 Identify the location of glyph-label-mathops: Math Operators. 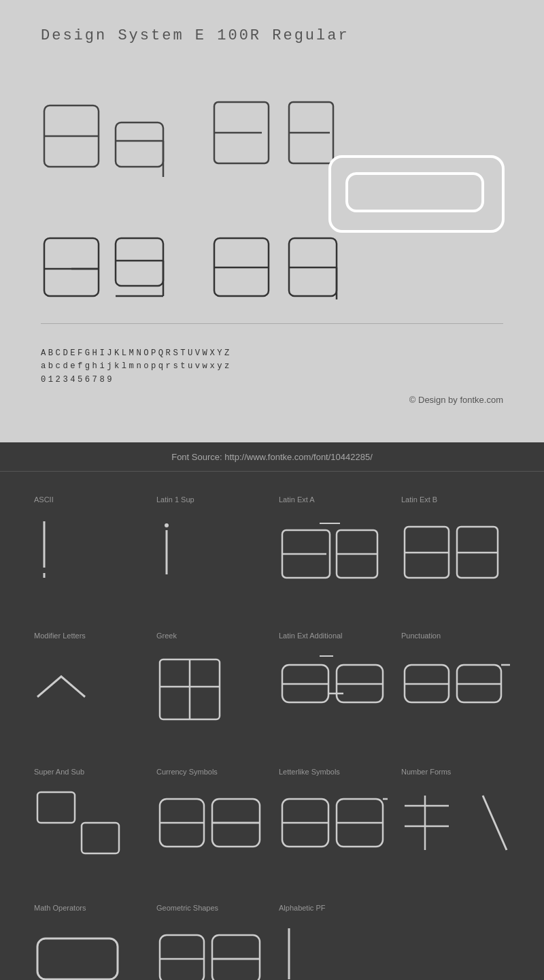
(88, 908).